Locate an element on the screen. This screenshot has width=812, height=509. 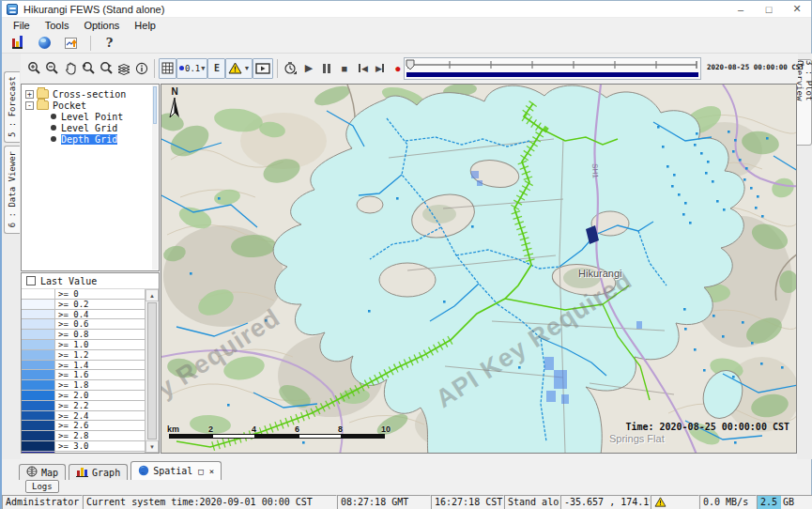
menu-tools: Tools is located at coordinates (57, 25).